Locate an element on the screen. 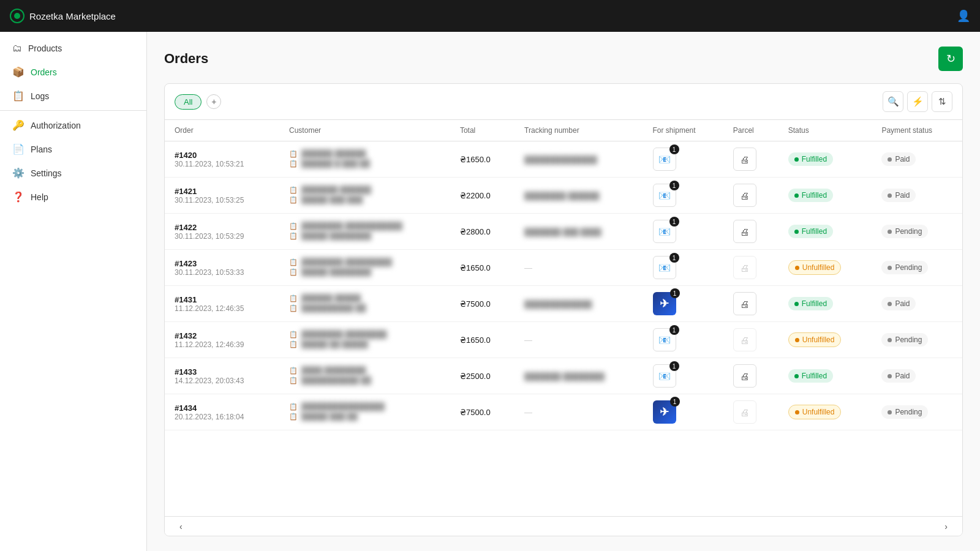 The image size is (980, 551). customer-cell: 📋 ████████ ███████████ 📋 █████ ████████ is located at coordinates (365, 231).